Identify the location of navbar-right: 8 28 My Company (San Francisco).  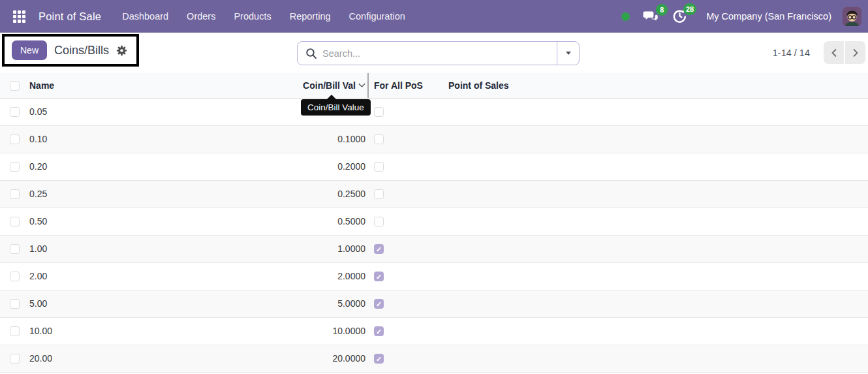
(741, 16).